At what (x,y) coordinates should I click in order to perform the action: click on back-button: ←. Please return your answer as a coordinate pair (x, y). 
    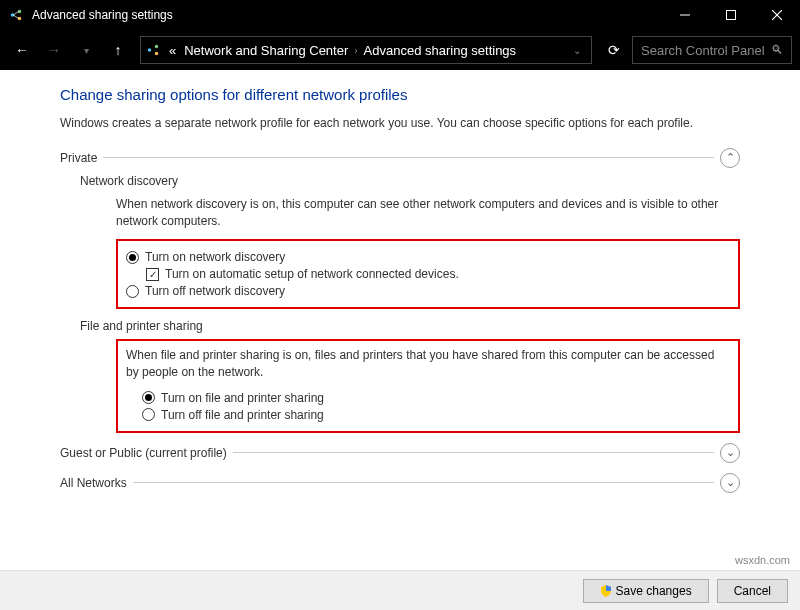
    Looking at the image, I should click on (22, 50).